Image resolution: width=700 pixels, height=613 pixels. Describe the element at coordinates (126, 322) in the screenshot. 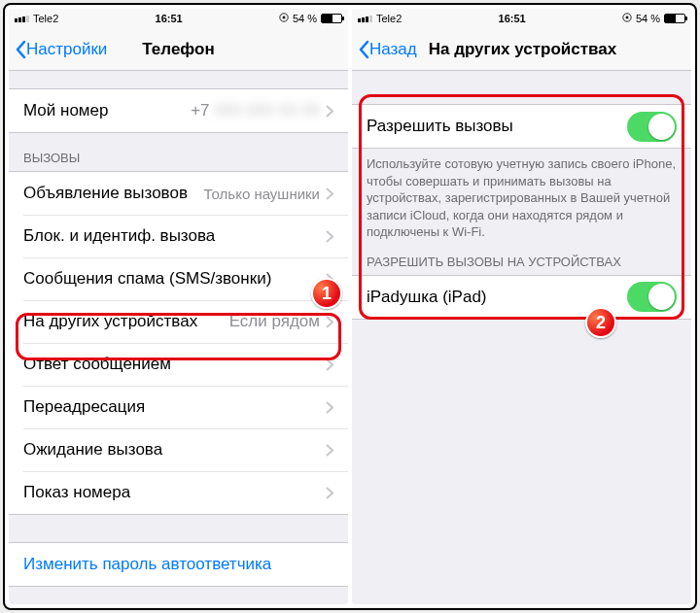

I see `row-label: На других устройствах` at that location.